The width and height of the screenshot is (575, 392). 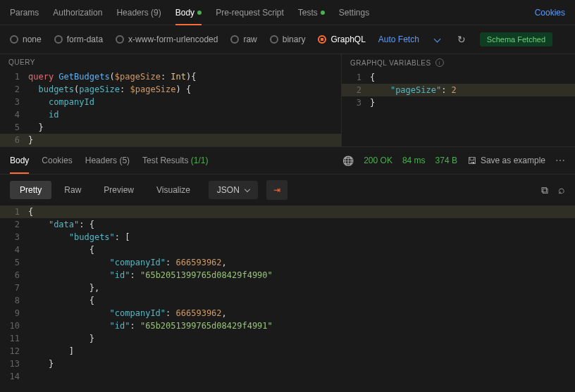 What do you see at coordinates (288, 160) in the screenshot?
I see `response-tabs-row: Body Cookies Headers (5) Test Results (1…` at bounding box center [288, 160].